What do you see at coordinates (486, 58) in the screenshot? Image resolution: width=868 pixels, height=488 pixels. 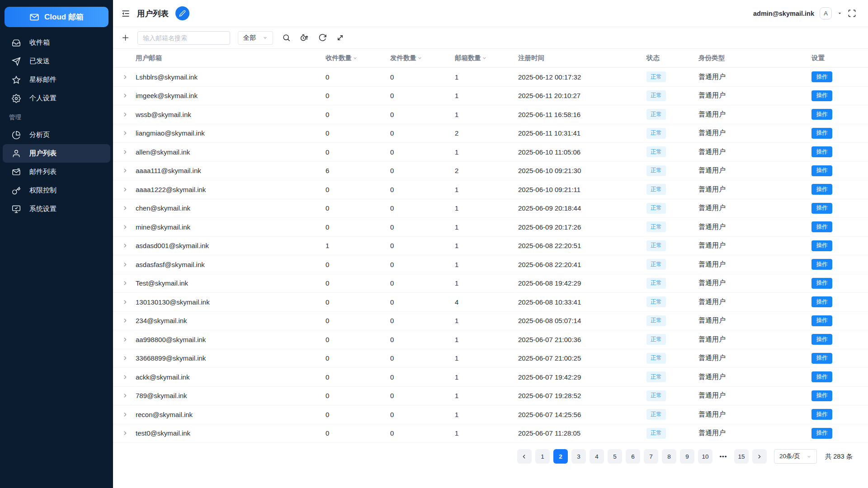 I see `col-header-mailboxes: 邮箱数量` at bounding box center [486, 58].